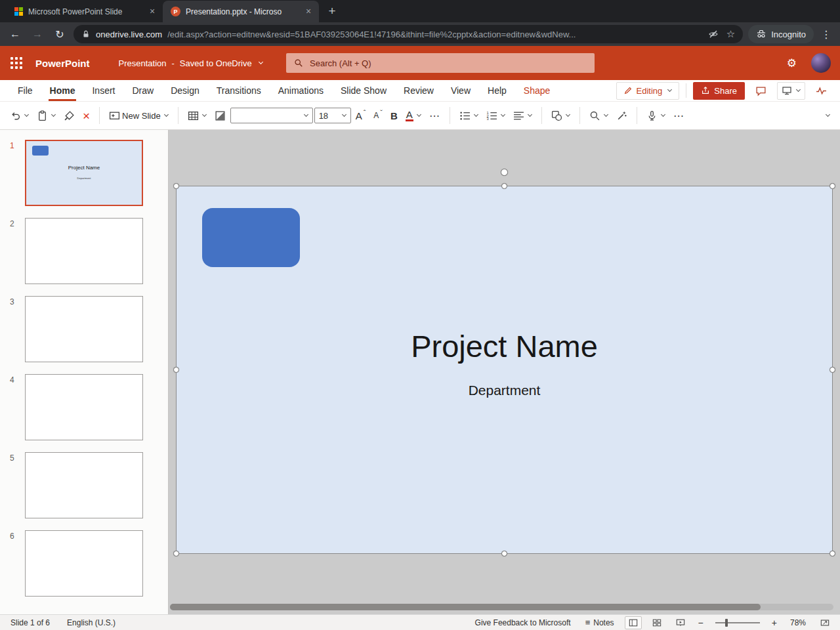 The image size is (840, 630). I want to click on bullets-button, so click(469, 116).